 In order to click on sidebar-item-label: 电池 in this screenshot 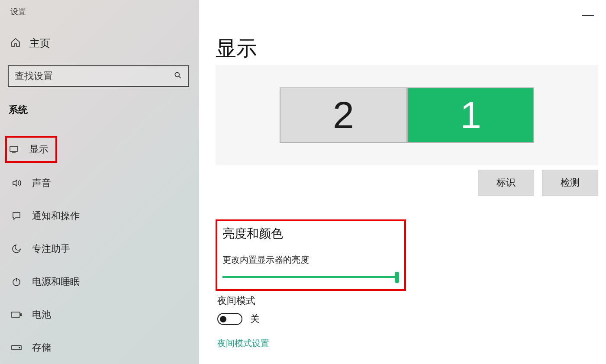, I will do `click(42, 315)`.